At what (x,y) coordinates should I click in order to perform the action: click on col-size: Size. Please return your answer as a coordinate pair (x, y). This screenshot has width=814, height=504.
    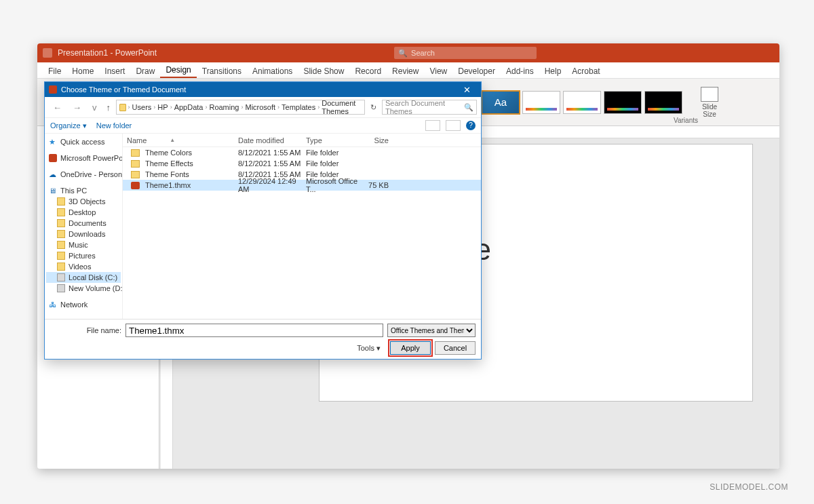
    Looking at the image, I should click on (377, 140).